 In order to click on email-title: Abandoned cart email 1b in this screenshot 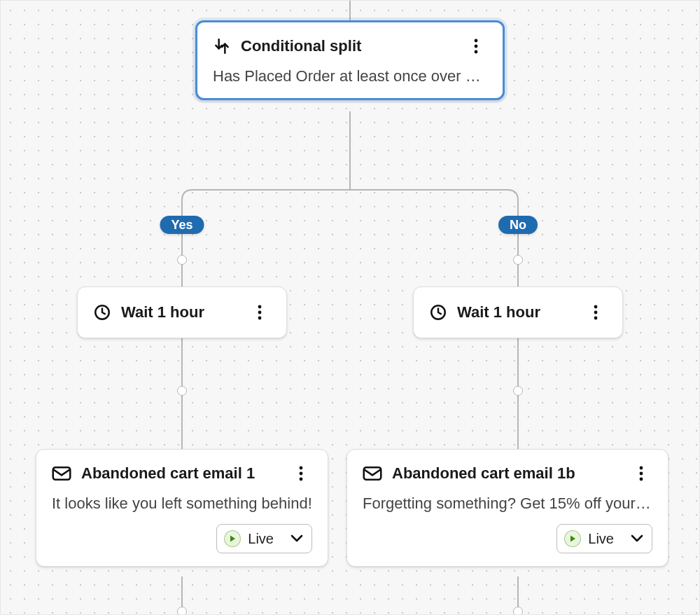, I will do `click(484, 474)`.